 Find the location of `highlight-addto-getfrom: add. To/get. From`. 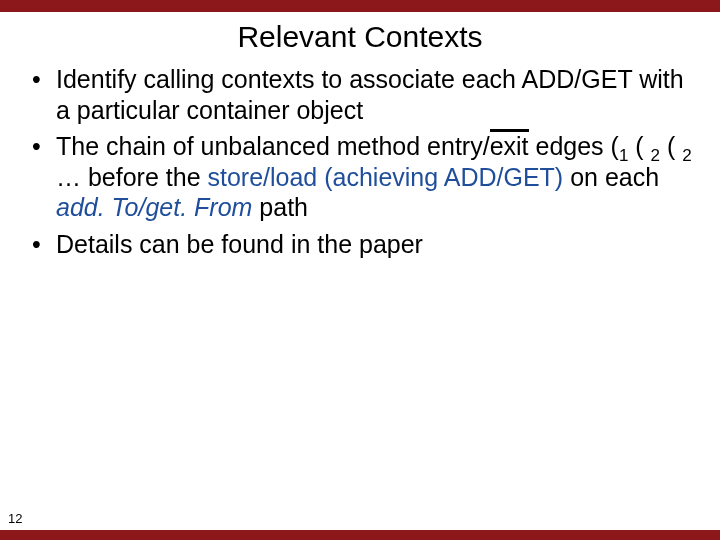

highlight-addto-getfrom: add. To/get. From is located at coordinates (154, 207).